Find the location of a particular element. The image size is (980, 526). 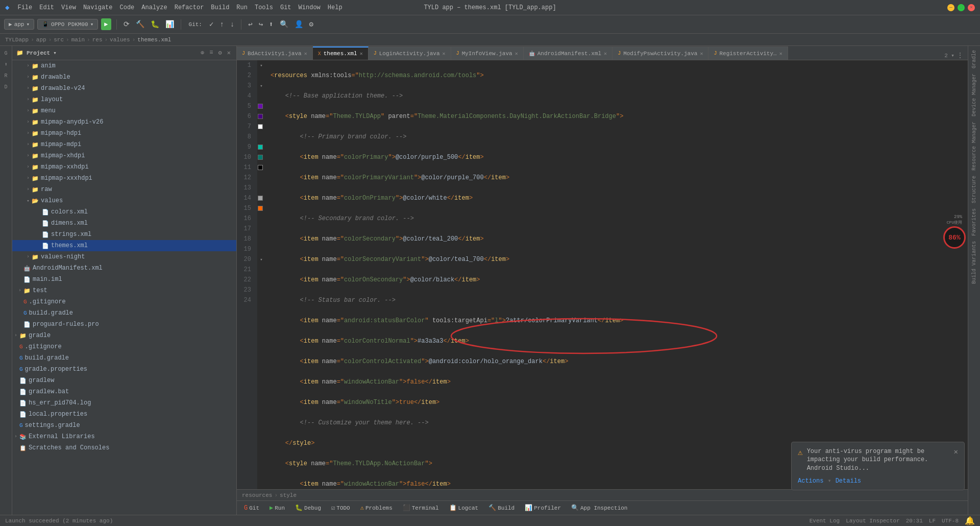

breadcrumb-module: app is located at coordinates (41, 40).